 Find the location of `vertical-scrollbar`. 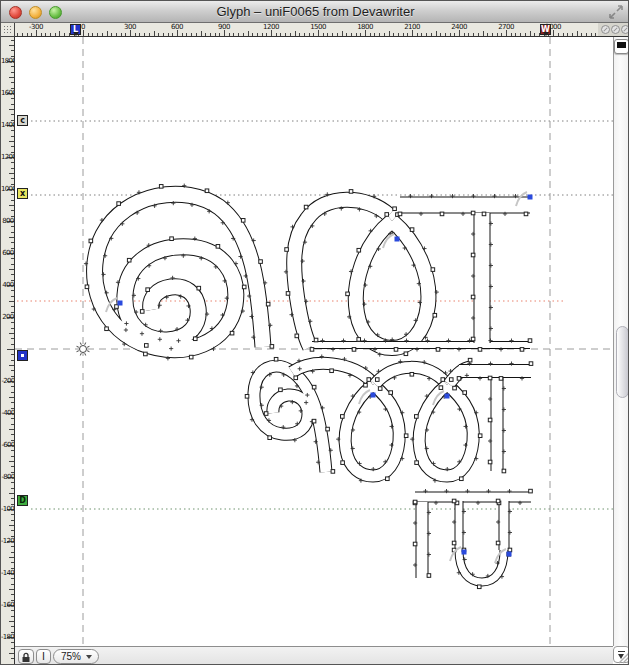

vertical-scrollbar is located at coordinates (621, 342).